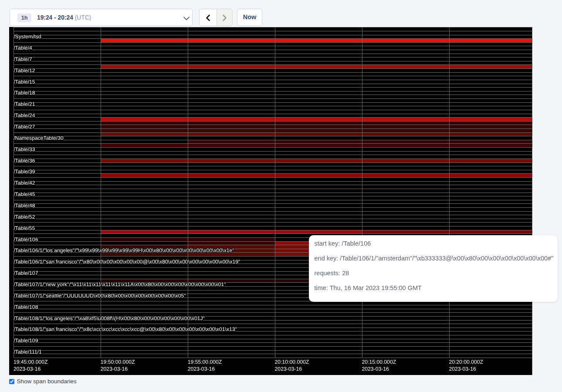 The height and width of the screenshot is (392, 562). Describe the element at coordinates (38, 138) in the screenshot. I see `svg-text: /NamespaceTable/30` at that location.